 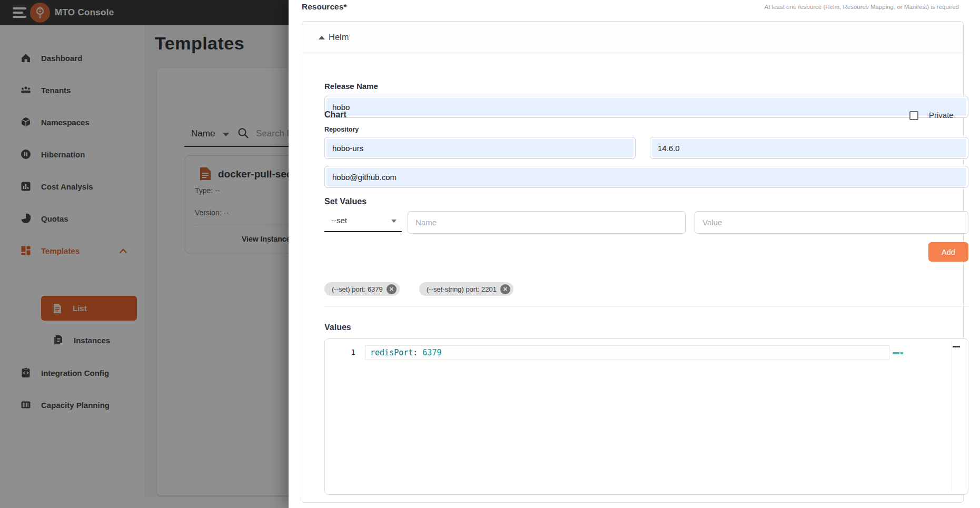 What do you see at coordinates (322, 38) in the screenshot?
I see `collapse-arrow-icon` at bounding box center [322, 38].